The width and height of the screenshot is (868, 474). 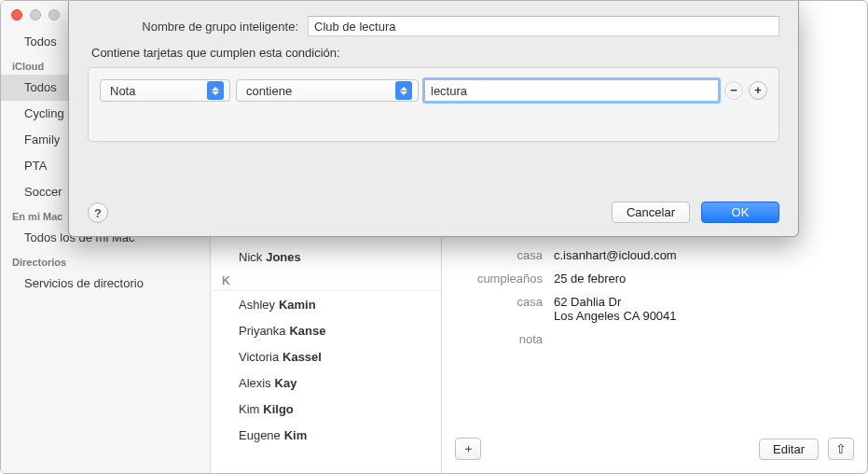 I want to click on sidebar-item-directory-services: Servicios de directorio, so click(x=105, y=284).